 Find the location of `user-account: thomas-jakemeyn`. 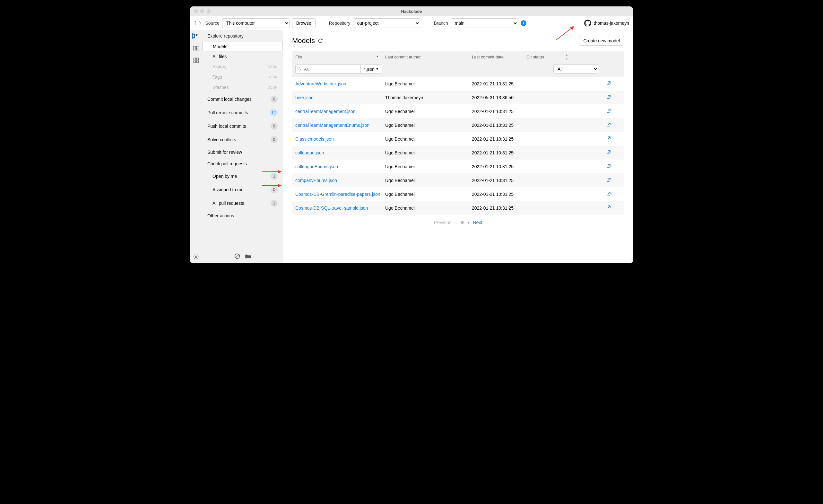

user-account: thomas-jakemeyn is located at coordinates (607, 23).